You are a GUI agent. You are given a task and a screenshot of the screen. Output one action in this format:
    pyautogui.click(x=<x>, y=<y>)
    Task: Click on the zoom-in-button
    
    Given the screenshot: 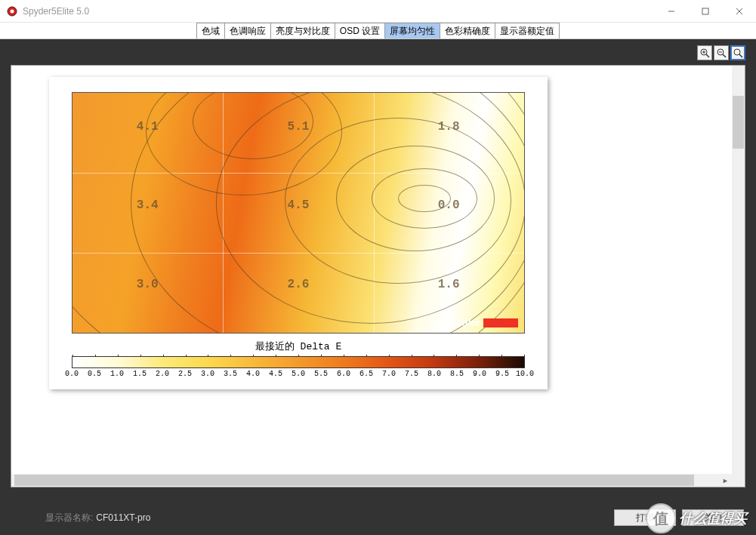 What is the action you would take?
    pyautogui.click(x=705, y=53)
    